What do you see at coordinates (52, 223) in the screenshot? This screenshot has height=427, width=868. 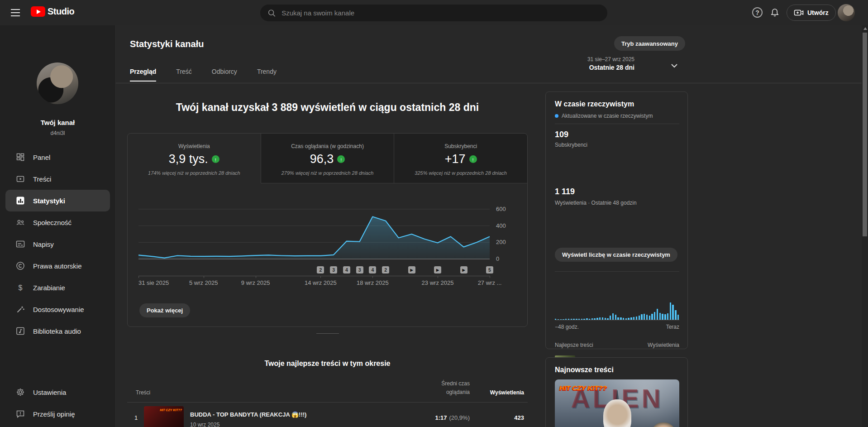 I see `sidebar-item-label: Społeczność` at bounding box center [52, 223].